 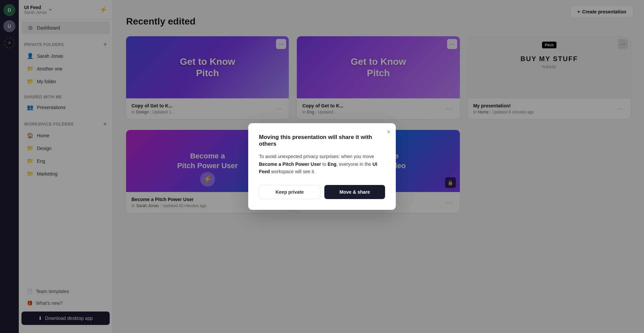 I want to click on modal-body-part4: workspace will see it., so click(x=292, y=172).